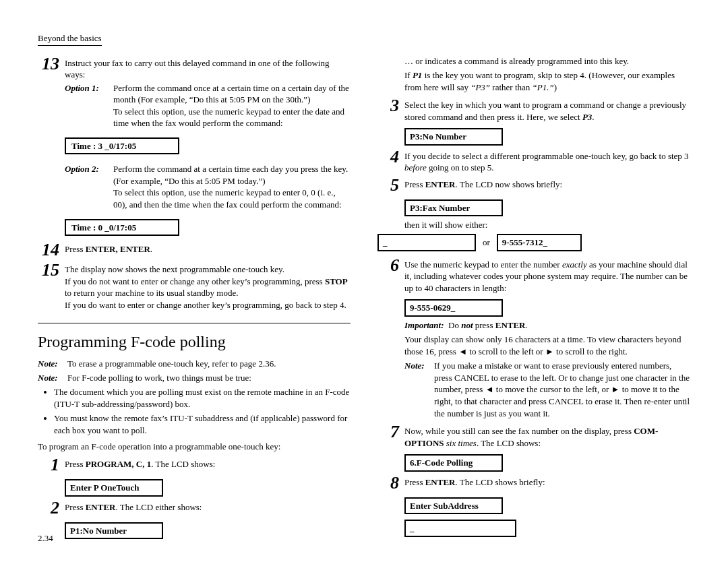 The image size is (728, 562). What do you see at coordinates (388, 110) in the screenshot?
I see `r-step-3-num: 3` at bounding box center [388, 110].